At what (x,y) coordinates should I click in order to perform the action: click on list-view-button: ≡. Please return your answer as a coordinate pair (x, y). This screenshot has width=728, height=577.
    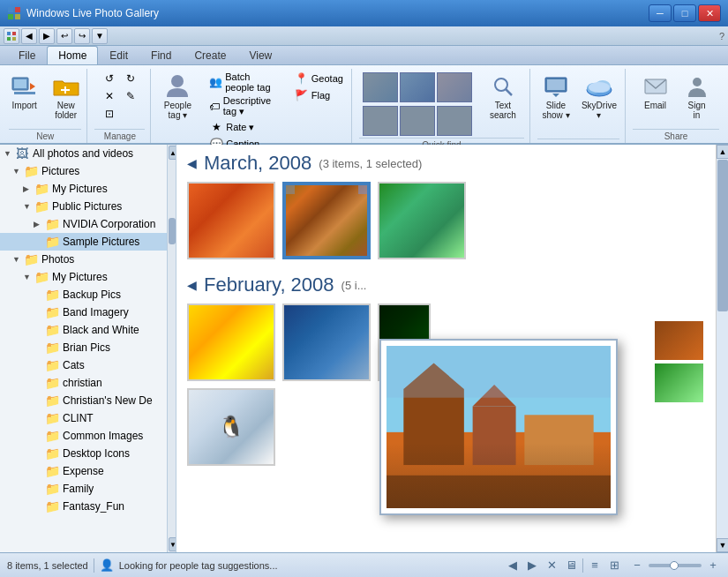
    Looking at the image, I should click on (595, 566).